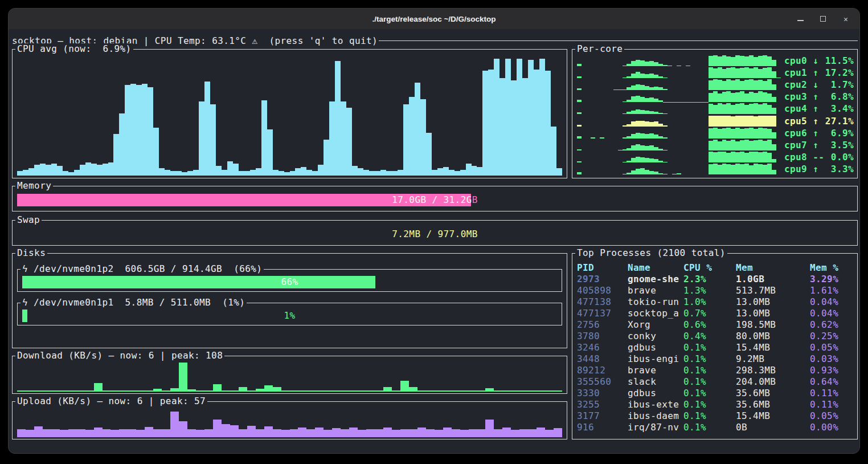 The height and width of the screenshot is (464, 868). I want to click on core-row: cpu0 ↓11.5%, so click(715, 60).